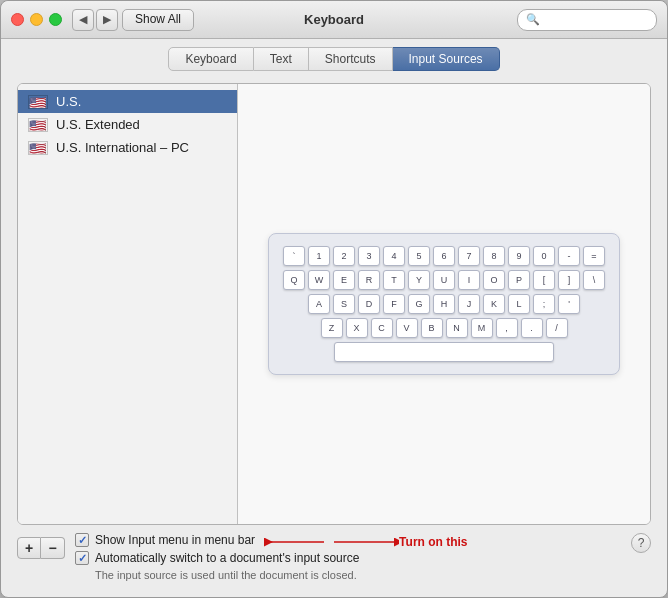 The width and height of the screenshot is (668, 598). I want to click on source-item-us-label: U.S., so click(68, 102).